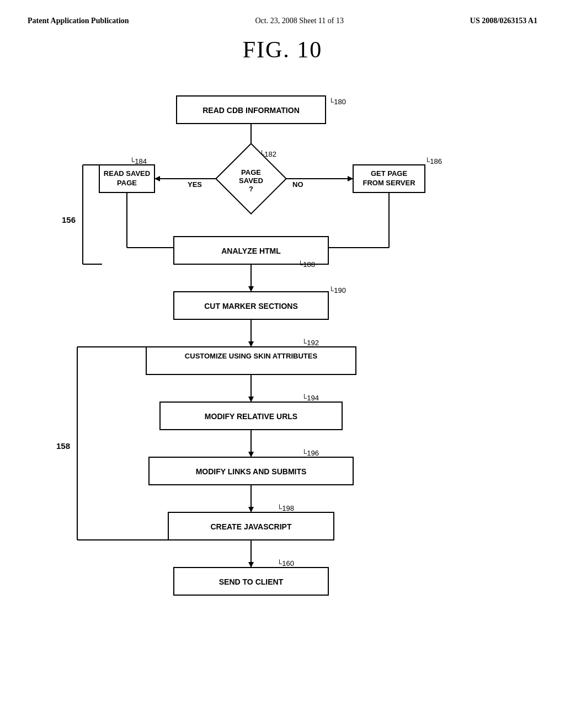 This screenshot has height=728, width=565. I want to click on svg-text: READ CDB INFORMATION, so click(251, 110).